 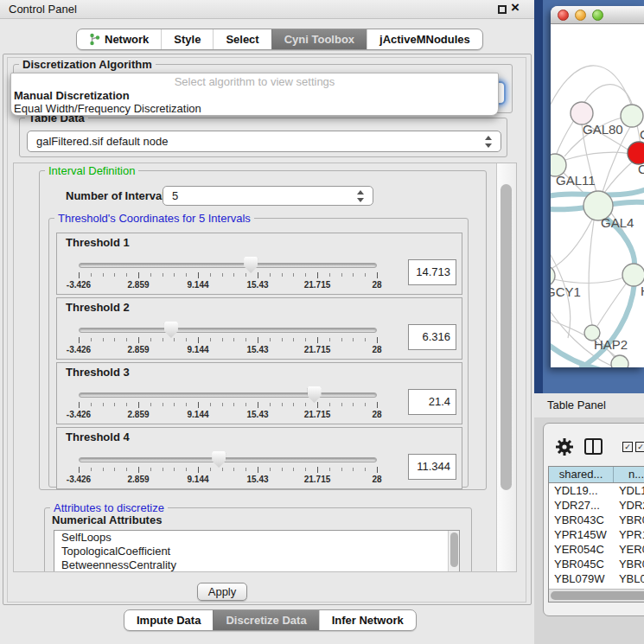 What do you see at coordinates (553, 276) in the screenshot?
I see `node-gcy1` at bounding box center [553, 276].